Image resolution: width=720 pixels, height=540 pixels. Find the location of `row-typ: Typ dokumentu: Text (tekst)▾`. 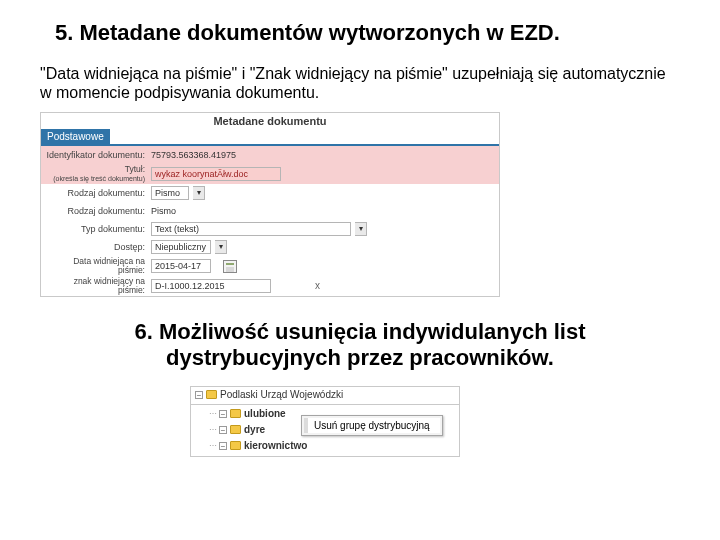

row-typ: Typ dokumentu: Text (tekst)▾ is located at coordinates (270, 229).